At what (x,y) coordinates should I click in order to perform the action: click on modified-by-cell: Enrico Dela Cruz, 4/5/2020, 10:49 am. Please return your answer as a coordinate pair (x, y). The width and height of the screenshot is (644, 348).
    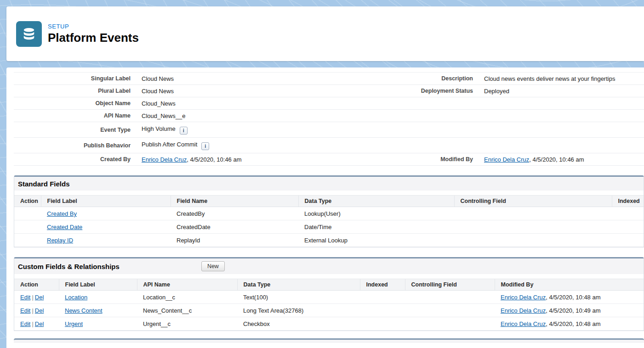
    Looking at the image, I should click on (569, 310).